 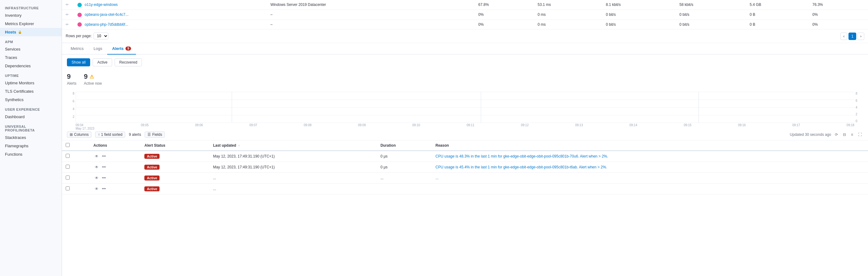 What do you see at coordinates (101, 5) in the screenshot?
I see `host-name-link: o11y-edge-windows` at bounding box center [101, 5].